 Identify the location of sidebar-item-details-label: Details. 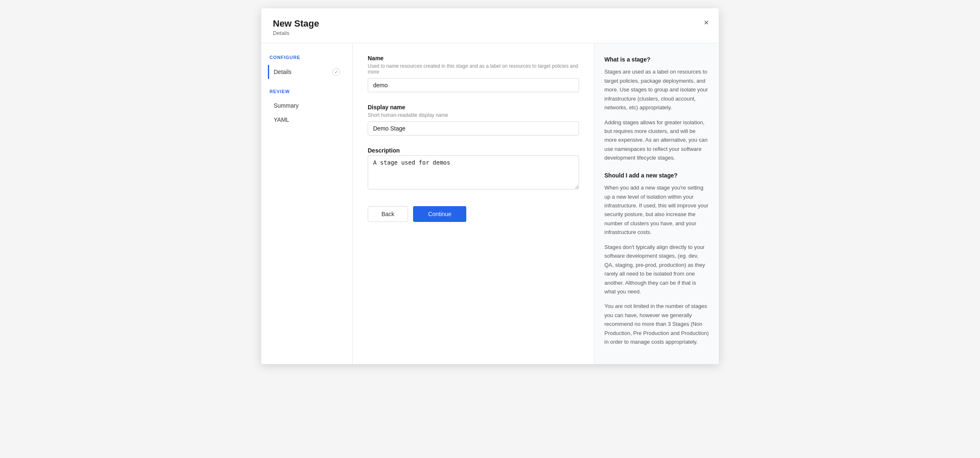
(283, 72).